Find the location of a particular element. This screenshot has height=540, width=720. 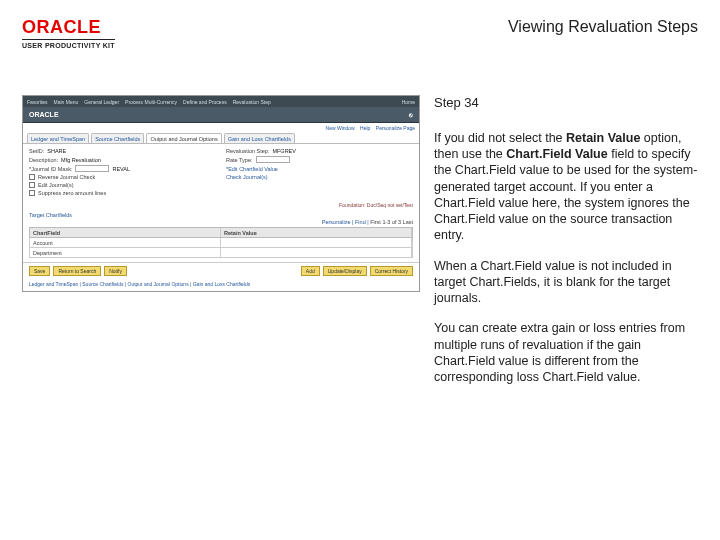

upk-label: USER PRODUCTIVITY KIT is located at coordinates (68, 44).